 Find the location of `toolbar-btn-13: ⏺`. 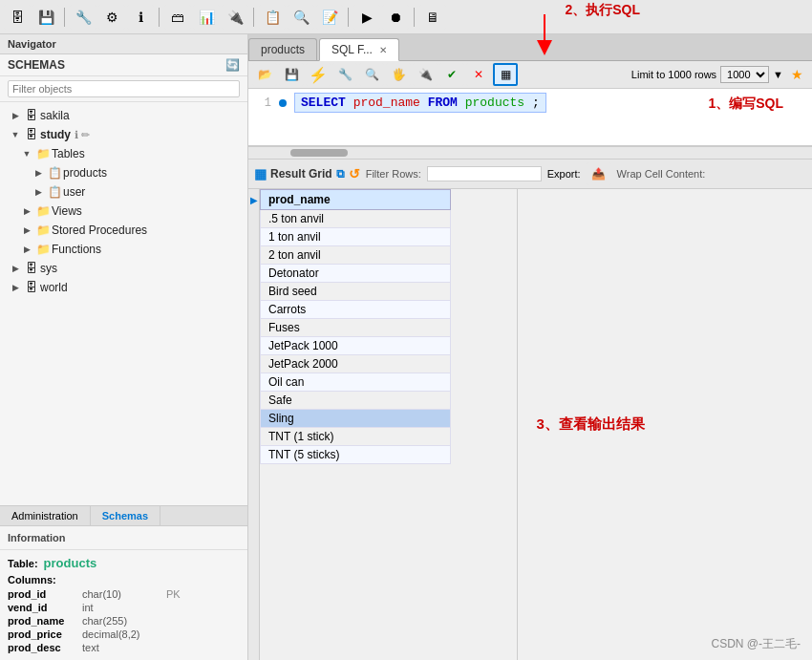

toolbar-btn-13: ⏺ is located at coordinates (395, 17).